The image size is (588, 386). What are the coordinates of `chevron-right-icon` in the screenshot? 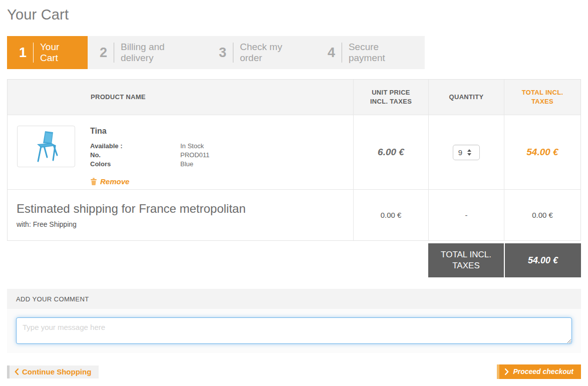 It's located at (507, 371).